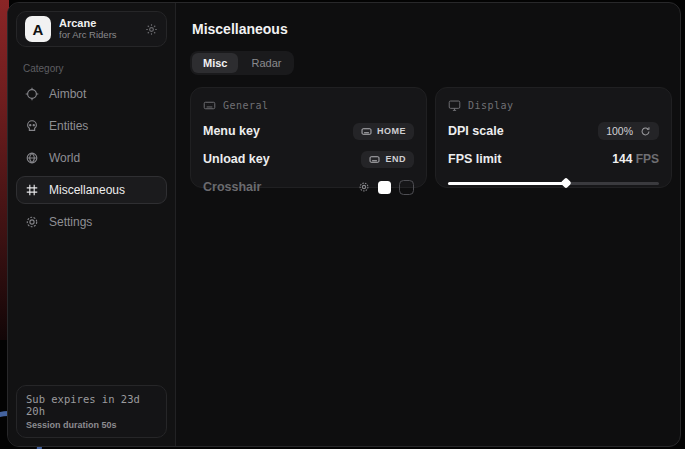  I want to click on menu-key-row: Menu key HOME, so click(308, 131).